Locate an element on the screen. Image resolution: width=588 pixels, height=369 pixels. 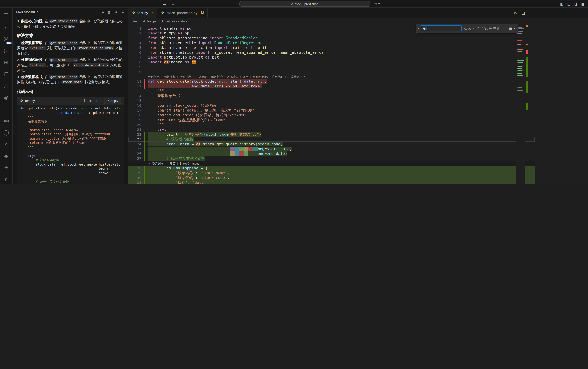
new-chat-icon: + is located at coordinates (103, 12).